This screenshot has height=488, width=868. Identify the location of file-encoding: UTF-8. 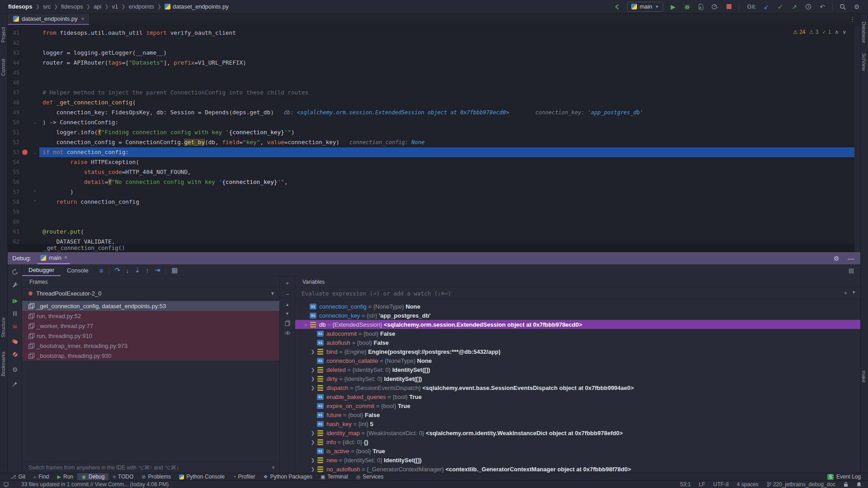
(721, 484).